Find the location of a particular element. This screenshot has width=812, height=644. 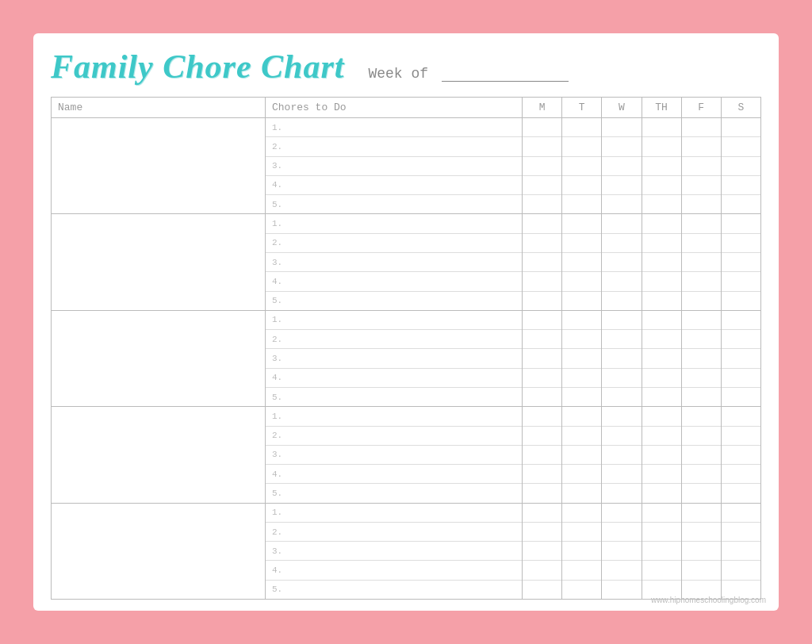

chore-item-1-2: 2. is located at coordinates (393, 147).